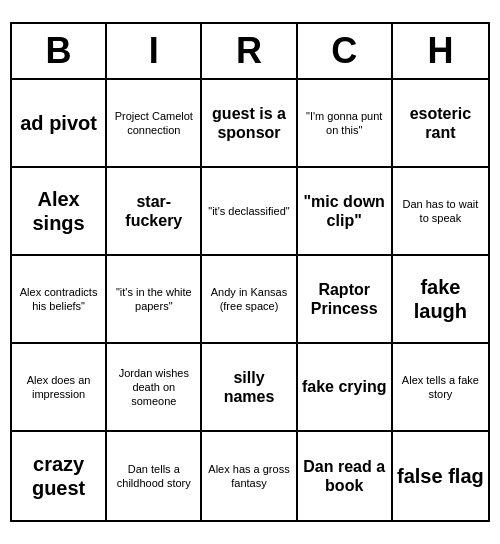 Image resolution: width=500 pixels, height=544 pixels. Describe the element at coordinates (248, 123) in the screenshot. I see `cell-label: guest is a sponsor` at that location.